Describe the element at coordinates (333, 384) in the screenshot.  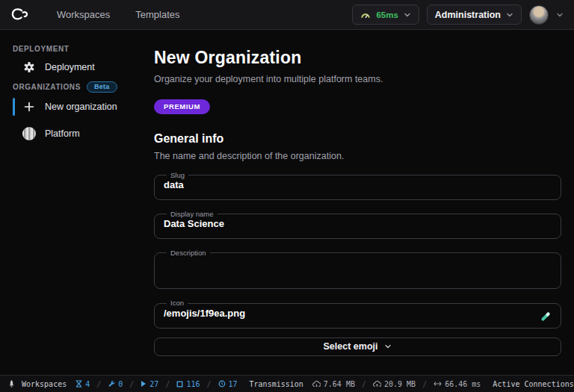
I see `download-stat: 7.64 MB` at that location.